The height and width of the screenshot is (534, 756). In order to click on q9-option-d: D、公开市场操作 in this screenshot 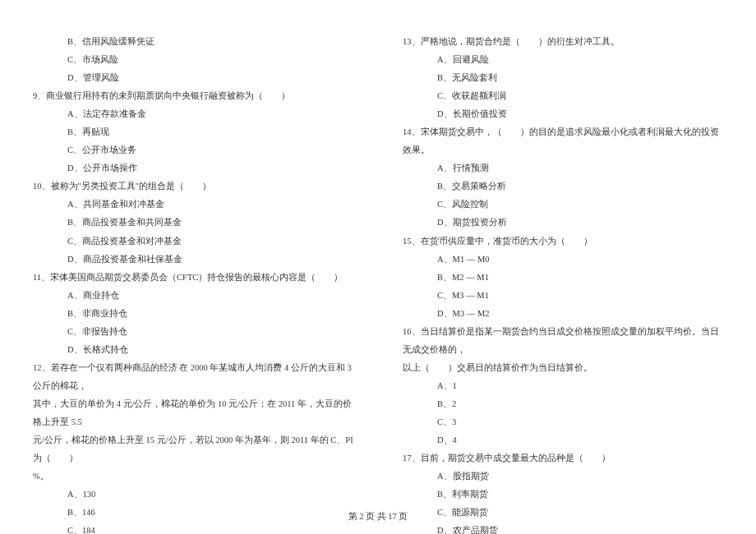, I will do `click(193, 168)`.